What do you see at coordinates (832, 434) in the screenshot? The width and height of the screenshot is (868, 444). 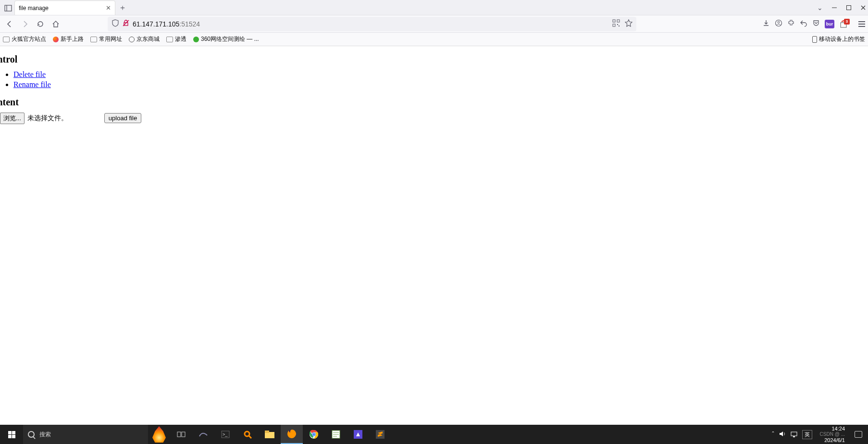 I see `watermark-text: CSDN @ ...` at bounding box center [832, 434].